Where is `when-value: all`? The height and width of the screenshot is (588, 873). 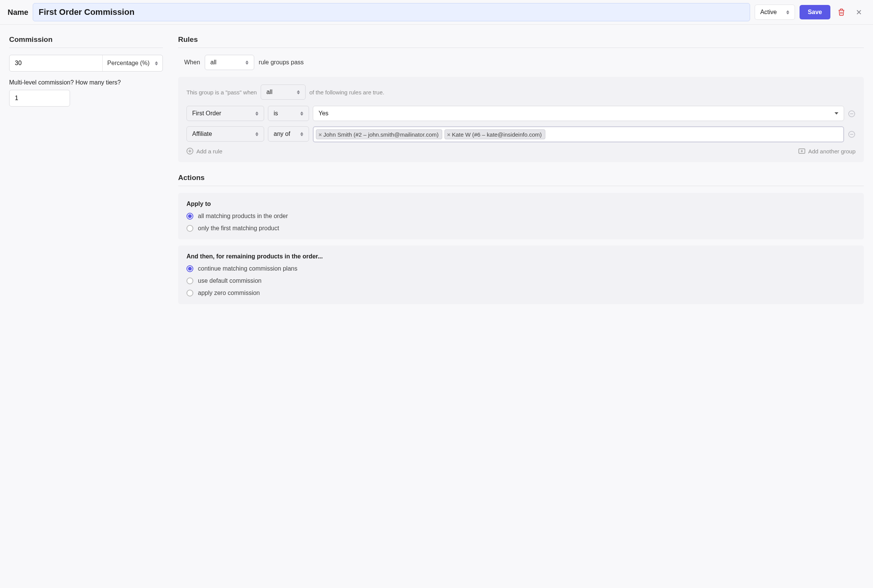 when-value: all is located at coordinates (213, 62).